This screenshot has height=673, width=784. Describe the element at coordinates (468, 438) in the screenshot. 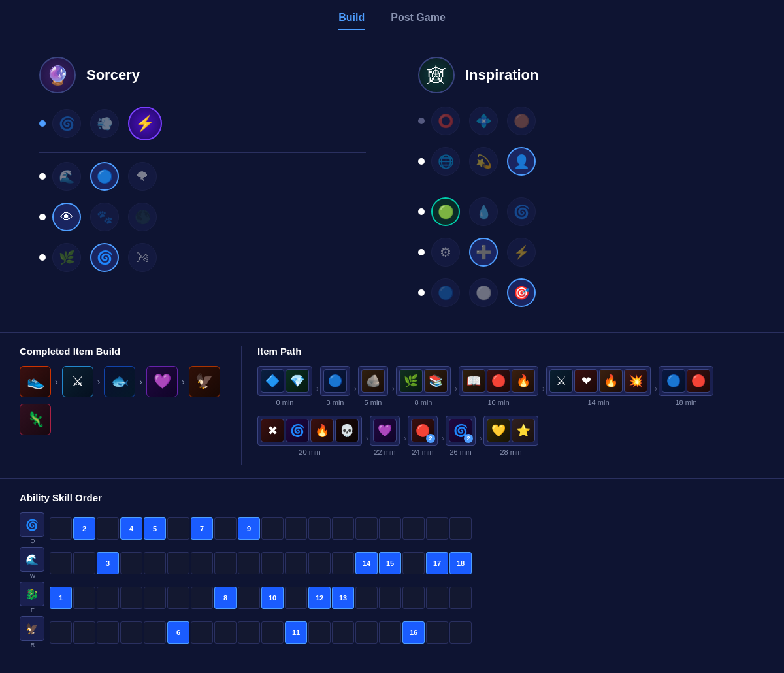

I see `badge-10-0: 2` at that location.